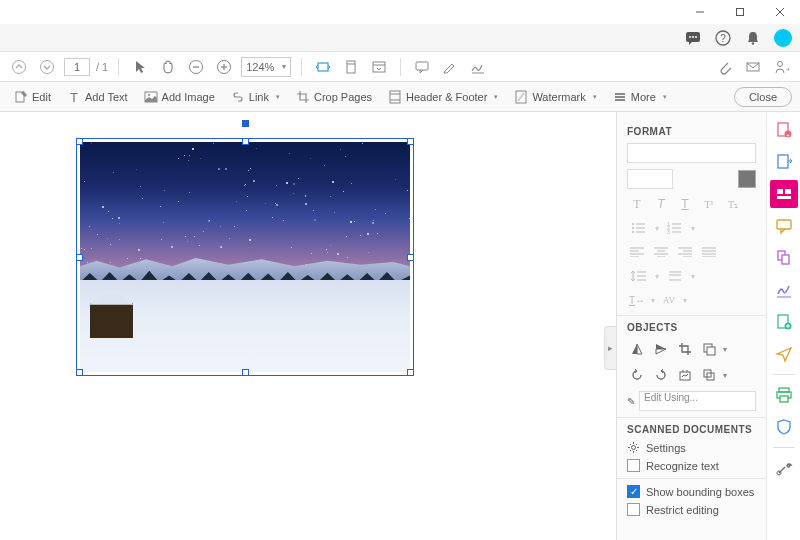  I want to click on header-footer-icon, so click(395, 97).